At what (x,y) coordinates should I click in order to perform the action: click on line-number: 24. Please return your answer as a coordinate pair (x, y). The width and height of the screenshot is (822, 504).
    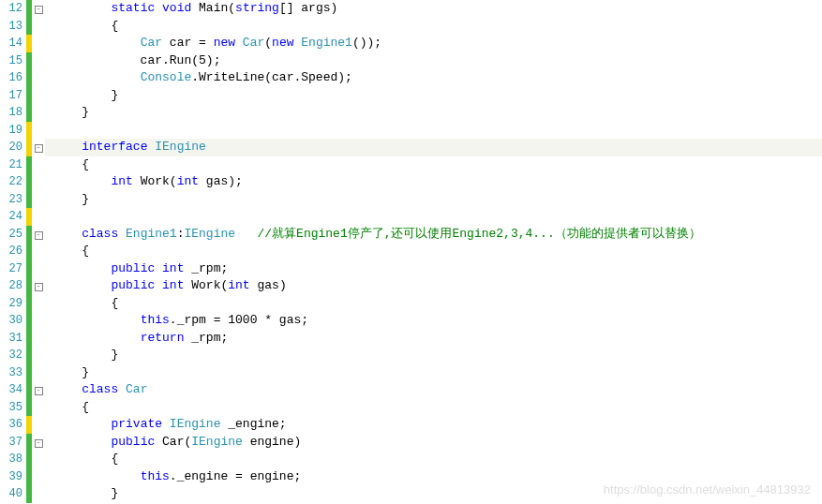
    Looking at the image, I should click on (13, 216).